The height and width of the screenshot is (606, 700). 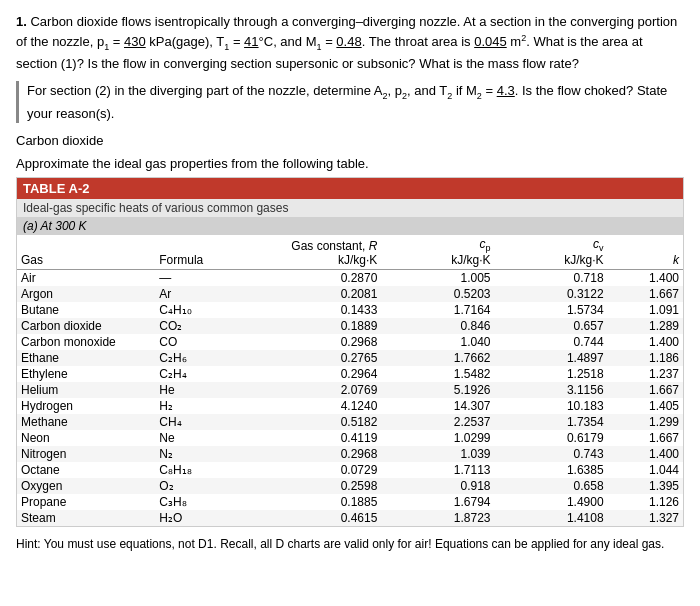 What do you see at coordinates (350, 164) in the screenshot?
I see `approx-label: Approximate the ideal gas properties fro…` at bounding box center [350, 164].